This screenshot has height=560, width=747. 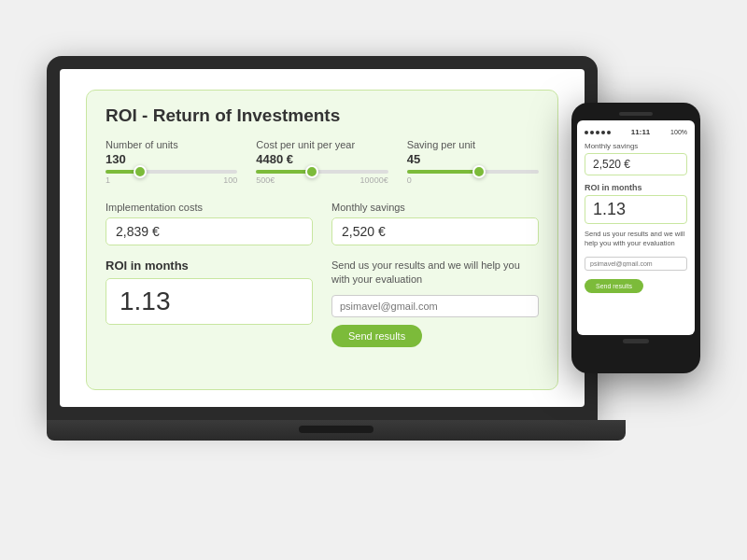 What do you see at coordinates (472, 180) in the screenshot?
I see `slider-saving-minmax: 0` at bounding box center [472, 180].